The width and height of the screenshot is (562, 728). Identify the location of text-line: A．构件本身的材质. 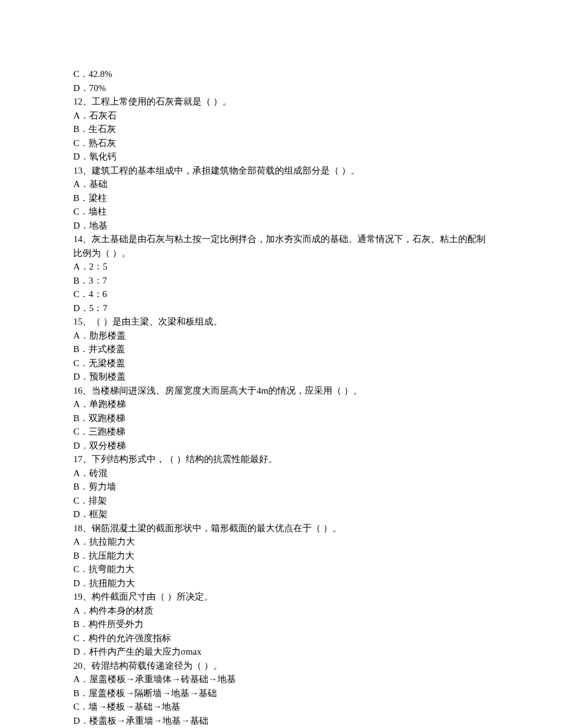
(281, 611).